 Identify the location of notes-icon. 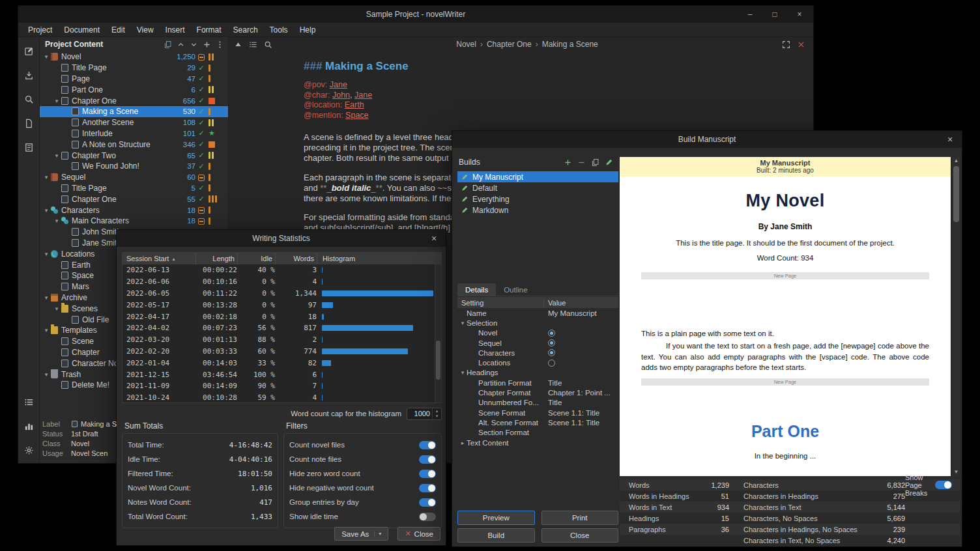
(29, 147).